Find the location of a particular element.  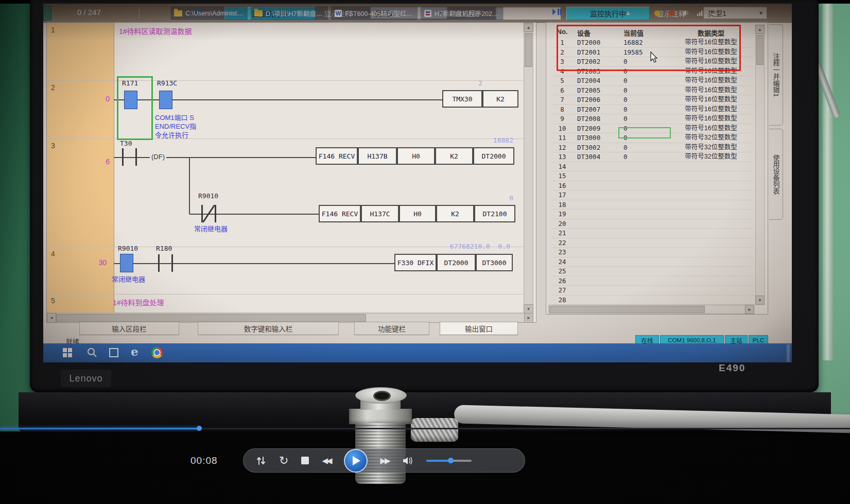

annotation-rect-red is located at coordinates (649, 48).